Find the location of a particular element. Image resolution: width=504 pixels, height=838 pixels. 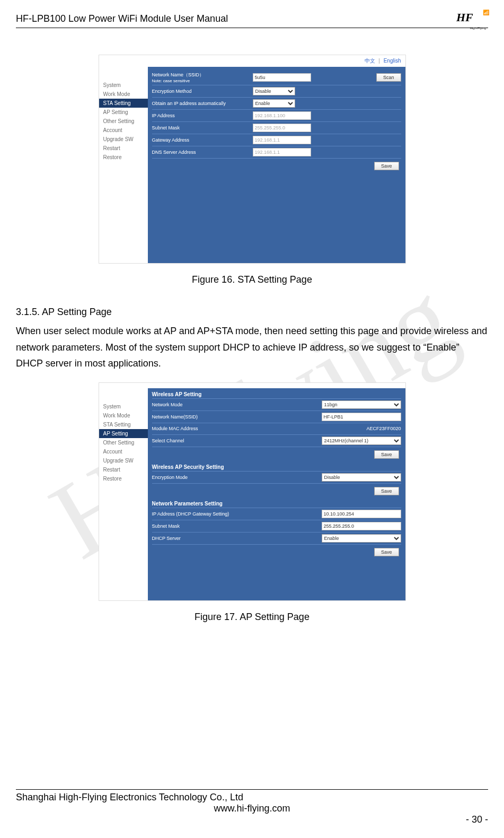

apmask-input is located at coordinates (361, 526).